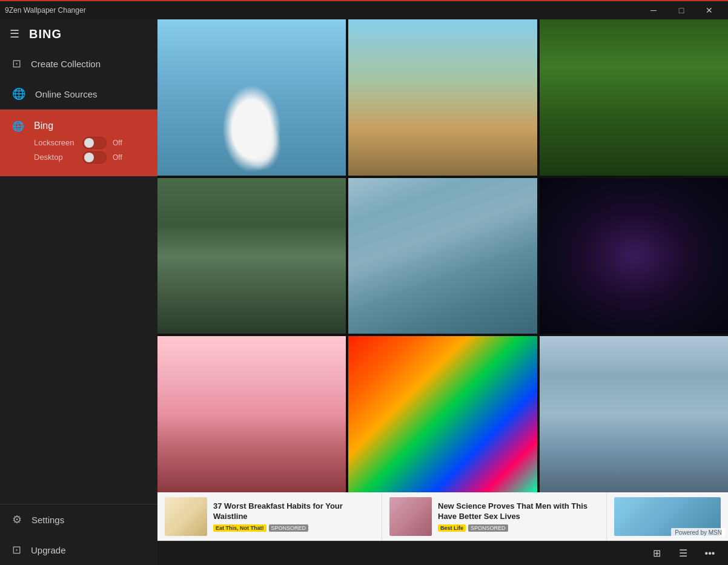 The width and height of the screenshot is (728, 565). What do you see at coordinates (654, 10) in the screenshot?
I see `minimize-button: ─` at bounding box center [654, 10].